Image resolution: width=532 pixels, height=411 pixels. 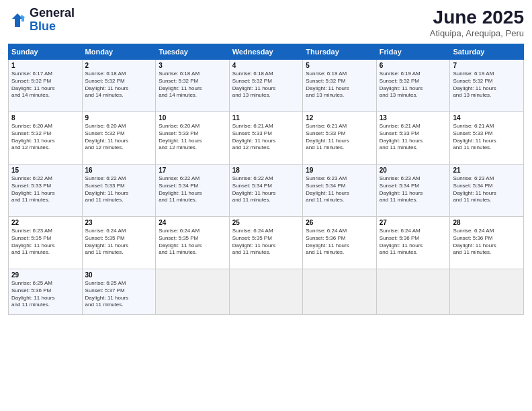 What do you see at coordinates (477, 34) in the screenshot?
I see `location: Atiquipa, Arequipa, Peru` at bounding box center [477, 34].